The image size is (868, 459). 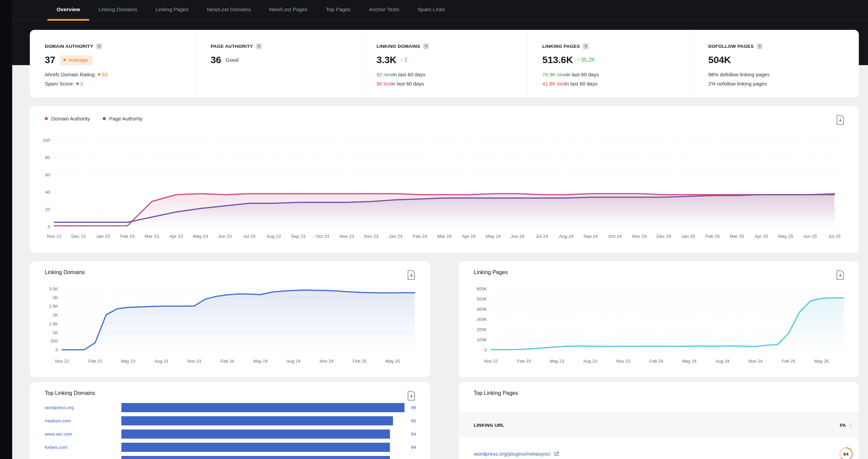 I want to click on svg-text: Oct 24, so click(x=615, y=236).